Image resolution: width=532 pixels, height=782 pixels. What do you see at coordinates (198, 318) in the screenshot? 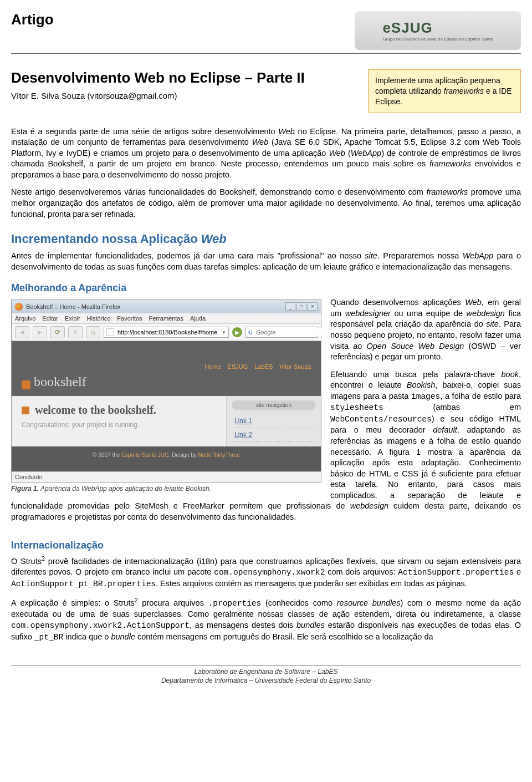
I see `menu-ajuda: Ajuda` at bounding box center [198, 318].